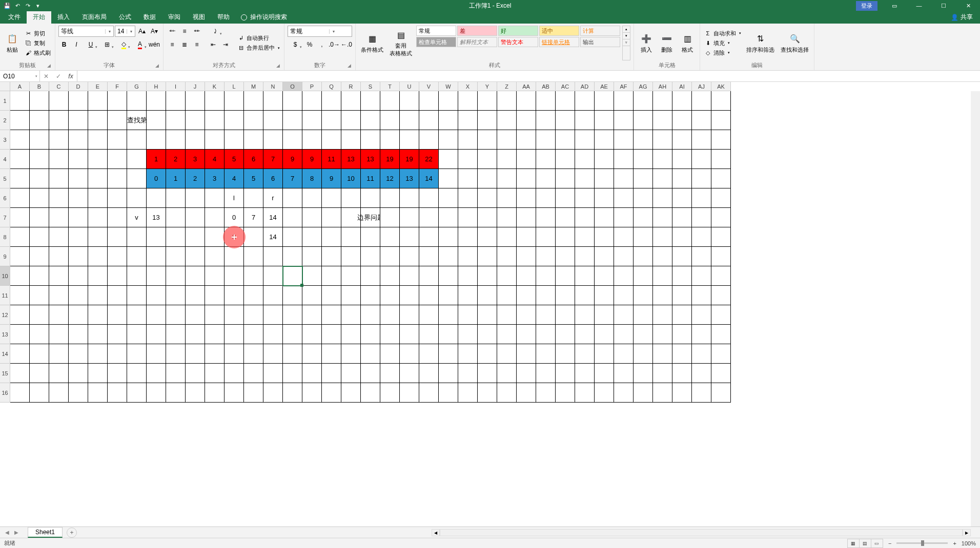 The height and width of the screenshot is (548, 980). Describe the element at coordinates (702, 87) in the screenshot. I see `col-header-AJ: AJ` at that location.